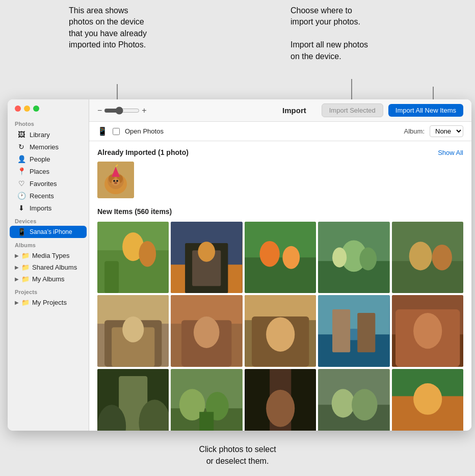  Describe the element at coordinates (116, 180) in the screenshot. I see `dog-thumbnail` at that location.